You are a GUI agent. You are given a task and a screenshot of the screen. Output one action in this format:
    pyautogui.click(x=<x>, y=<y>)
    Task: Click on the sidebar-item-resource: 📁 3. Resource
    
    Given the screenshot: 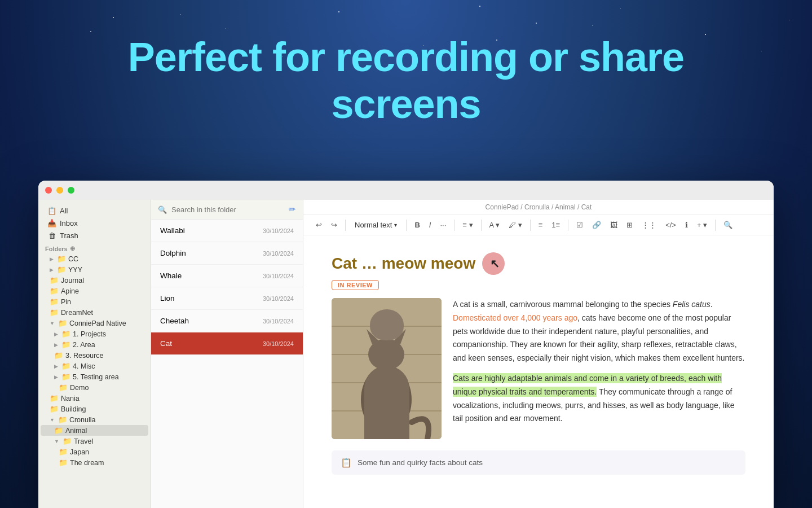 What is the action you would take?
    pyautogui.click(x=95, y=356)
    